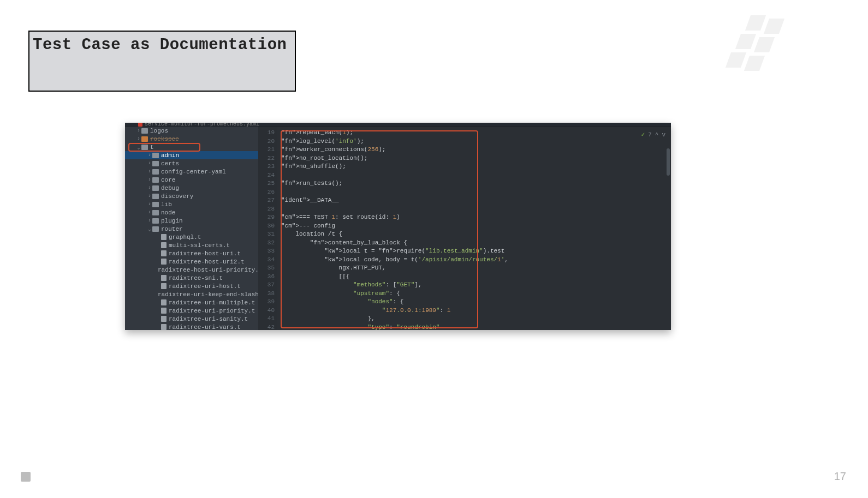 This screenshot has height=498, width=868. What do you see at coordinates (185, 237) in the screenshot?
I see `tree-item-label: graphql.t` at bounding box center [185, 237].